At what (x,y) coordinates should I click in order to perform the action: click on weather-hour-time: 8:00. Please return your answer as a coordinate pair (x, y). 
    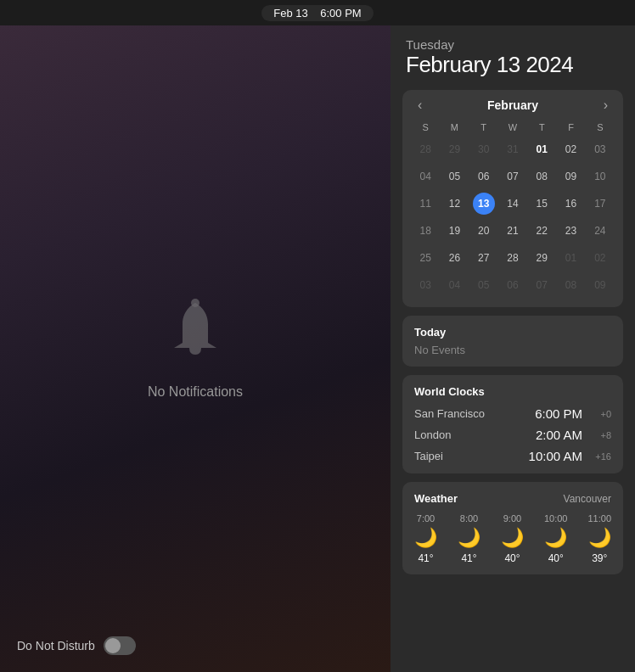
    Looking at the image, I should click on (469, 518).